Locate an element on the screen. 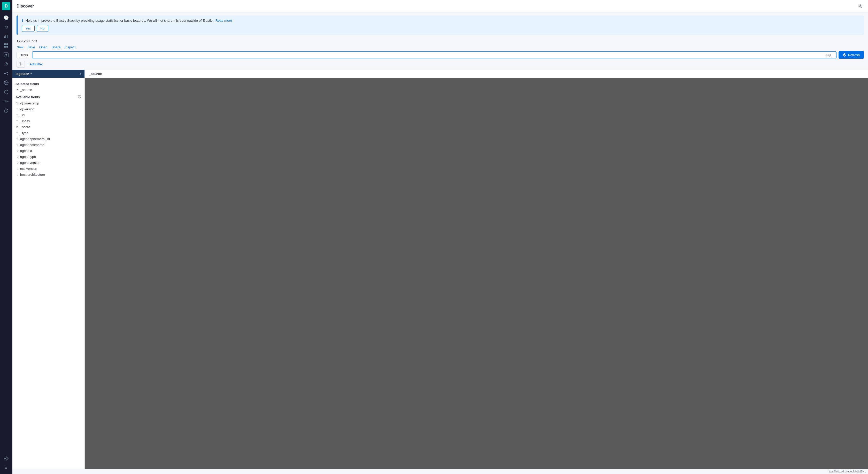 The height and width of the screenshot is (474, 868). nav-siem-icon is located at coordinates (6, 92).